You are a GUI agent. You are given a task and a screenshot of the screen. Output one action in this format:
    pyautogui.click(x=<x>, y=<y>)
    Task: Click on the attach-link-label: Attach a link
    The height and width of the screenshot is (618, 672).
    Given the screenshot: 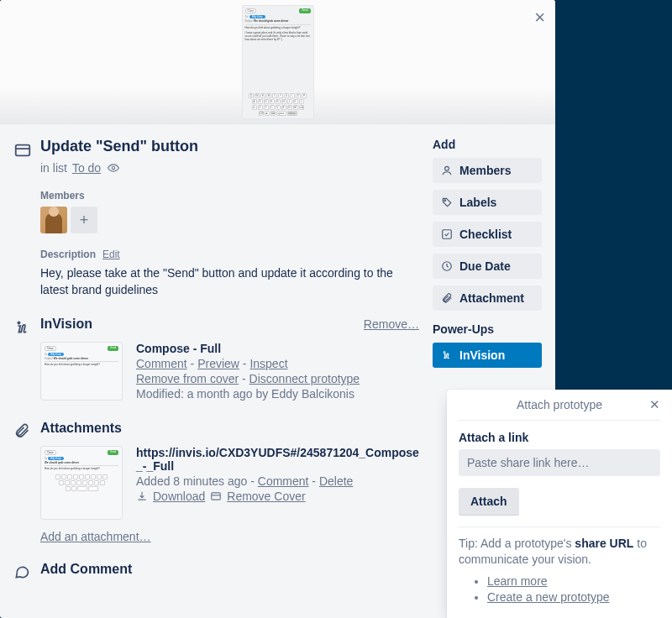 What is the action you would take?
    pyautogui.click(x=559, y=437)
    